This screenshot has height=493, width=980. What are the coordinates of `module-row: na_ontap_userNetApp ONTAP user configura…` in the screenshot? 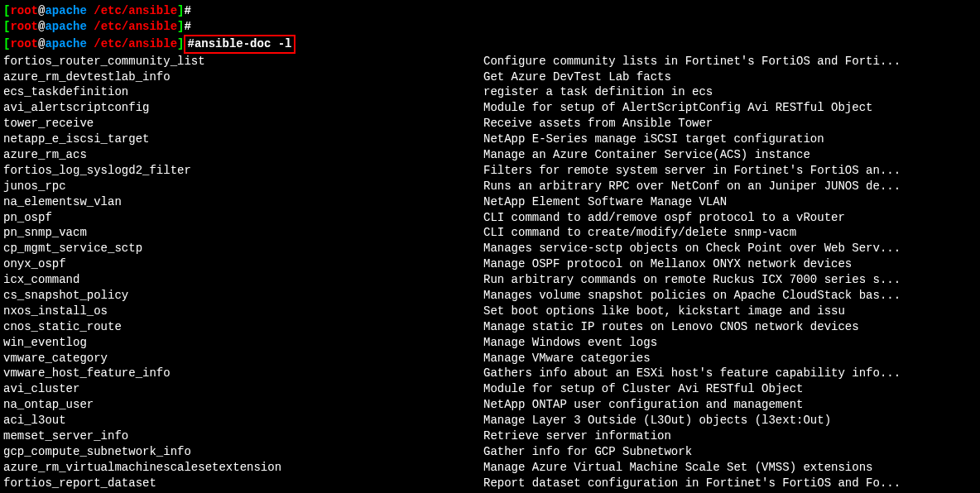 It's located at (490, 405).